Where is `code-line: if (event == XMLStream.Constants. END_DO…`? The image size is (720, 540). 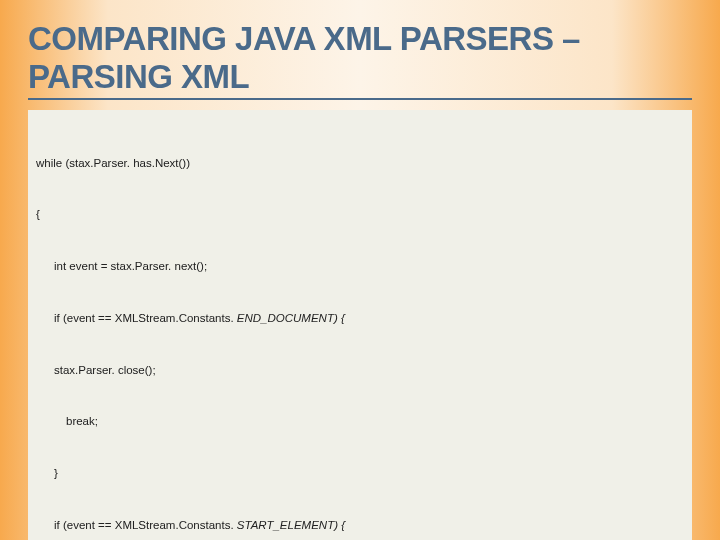 code-line: if (event == XMLStream.Constants. END_DO… is located at coordinates (360, 318).